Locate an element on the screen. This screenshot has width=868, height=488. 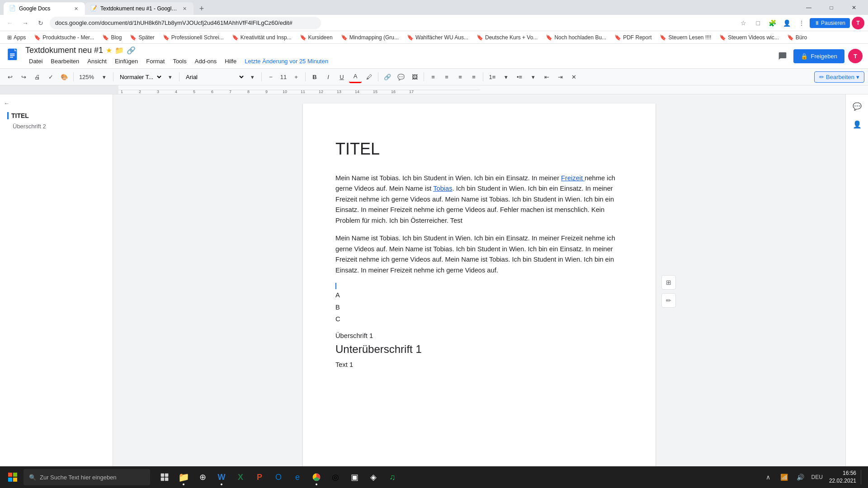
bookmark-büro: 🔖 Büro is located at coordinates (797, 38).